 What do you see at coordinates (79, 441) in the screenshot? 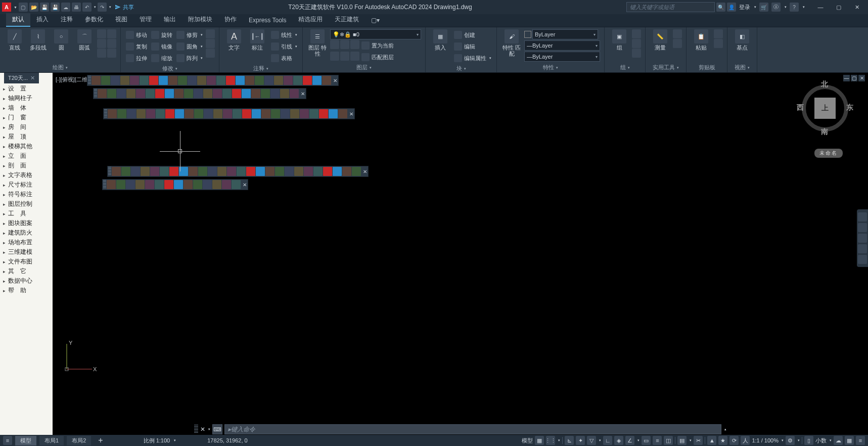
I see `sb-layout2-tab: 布局2` at bounding box center [79, 441].